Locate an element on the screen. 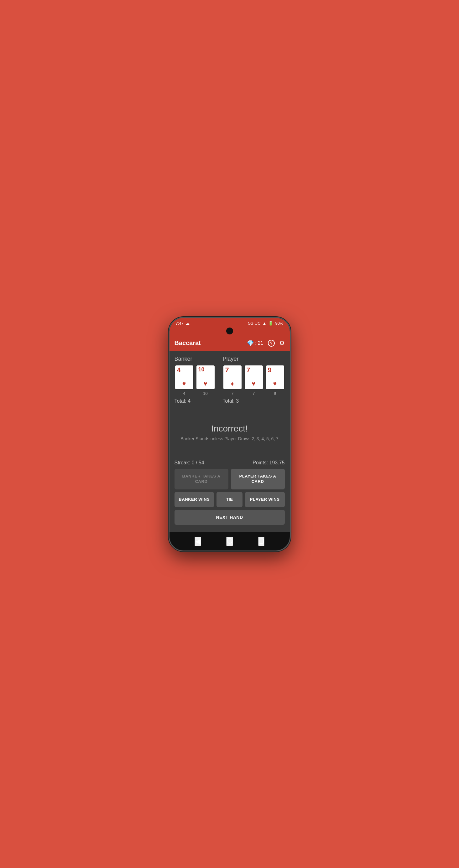 This screenshot has height=868, width=459. player-card-1-value: 7 is located at coordinates (248, 370).